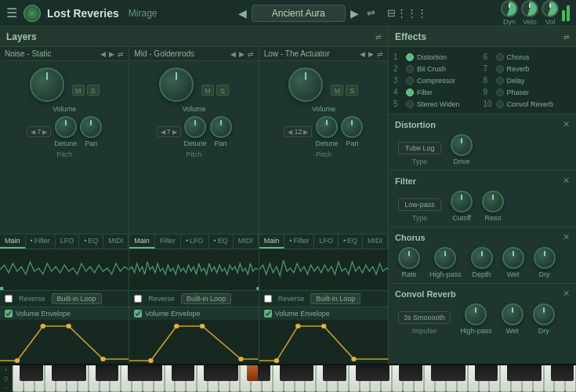  Describe the element at coordinates (41, 241) in the screenshot. I see `tab-layer-1-filter: Filter` at that location.